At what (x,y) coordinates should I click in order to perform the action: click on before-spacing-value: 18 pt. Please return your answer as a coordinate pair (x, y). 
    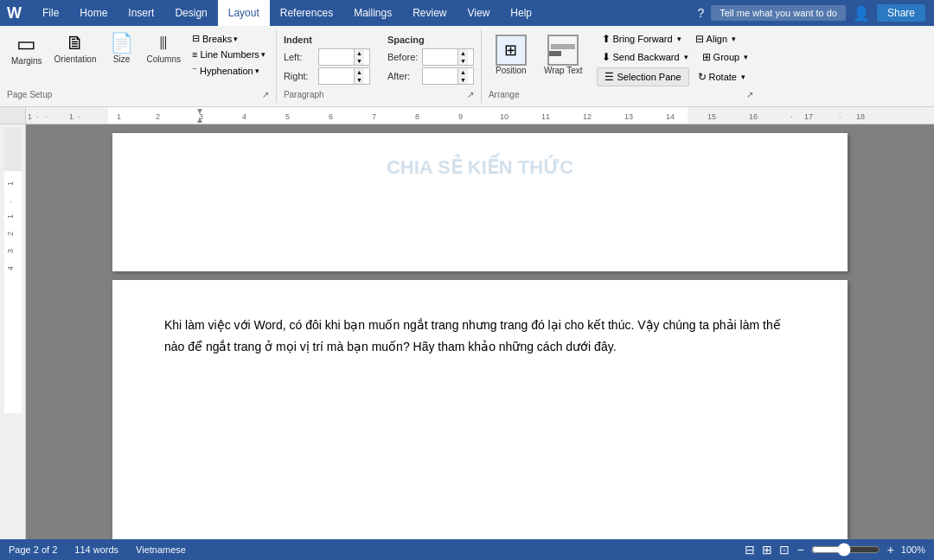
    Looking at the image, I should click on (440, 57).